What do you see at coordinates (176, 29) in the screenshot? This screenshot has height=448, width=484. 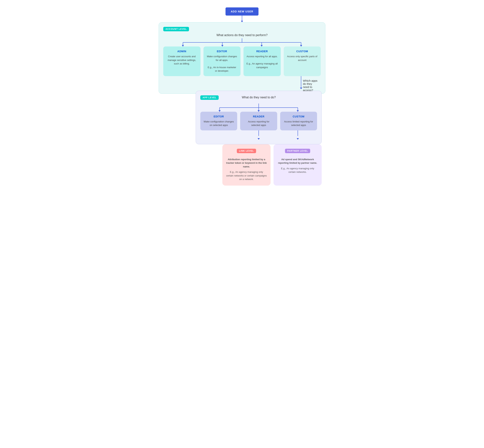 I see `account-level-label: ACCOUNT LEVEL` at bounding box center [176, 29].